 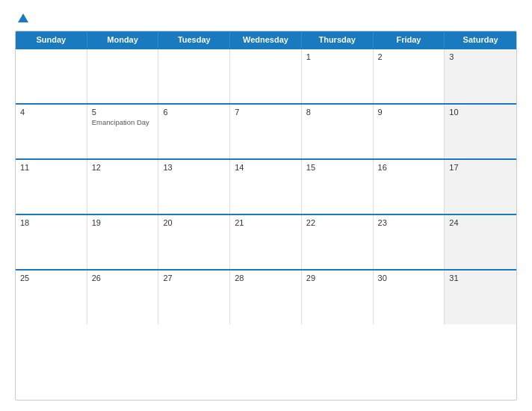 What do you see at coordinates (409, 297) in the screenshot?
I see `calendar-cell: 30` at bounding box center [409, 297].